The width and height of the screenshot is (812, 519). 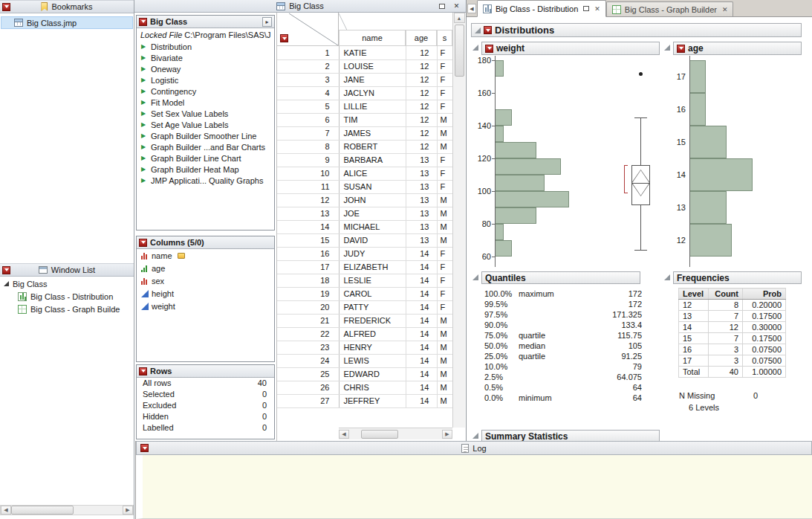 I want to click on script-item: ▶Bivariate, so click(x=205, y=58).